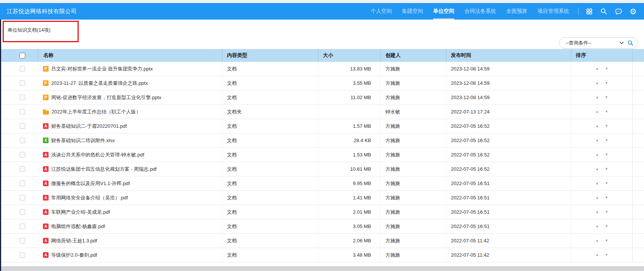 The width and height of the screenshot is (644, 271). Describe the element at coordinates (46, 83) in the screenshot. I see `pptx-file-icon: P` at that location.